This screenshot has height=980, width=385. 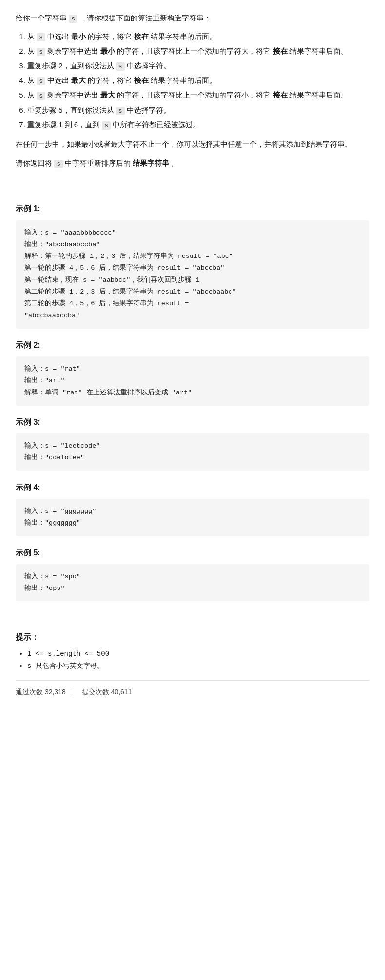 I want to click on stat-divider, so click(x=74, y=692).